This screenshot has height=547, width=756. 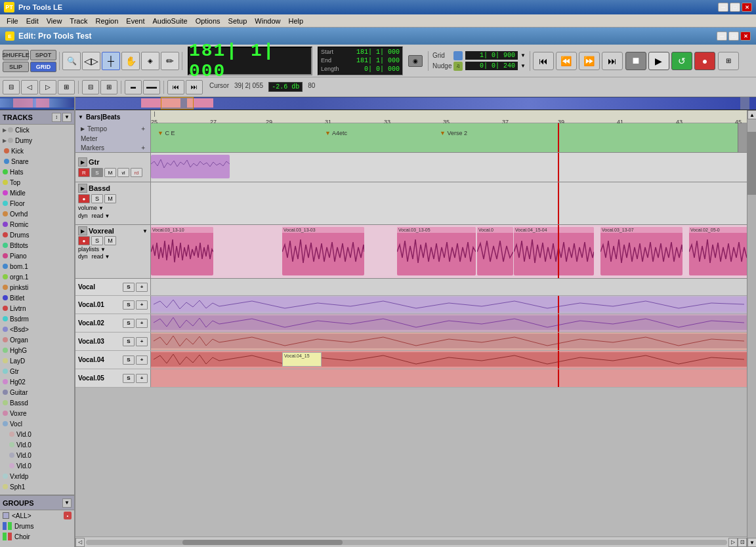 What do you see at coordinates (143, 148) in the screenshot?
I see `markers-add-button: +` at bounding box center [143, 148].